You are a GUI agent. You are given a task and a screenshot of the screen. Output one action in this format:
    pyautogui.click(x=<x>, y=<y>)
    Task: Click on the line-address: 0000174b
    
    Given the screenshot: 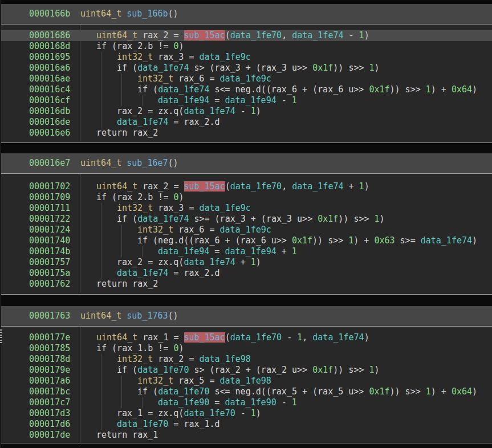 What is the action you would take?
    pyautogui.click(x=50, y=252)
    